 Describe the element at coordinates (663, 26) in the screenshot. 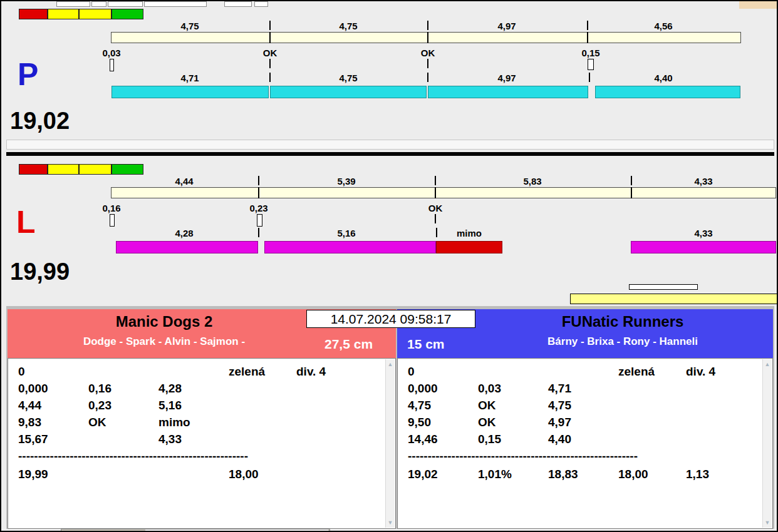

I see `split-time-label: 4,56` at that location.